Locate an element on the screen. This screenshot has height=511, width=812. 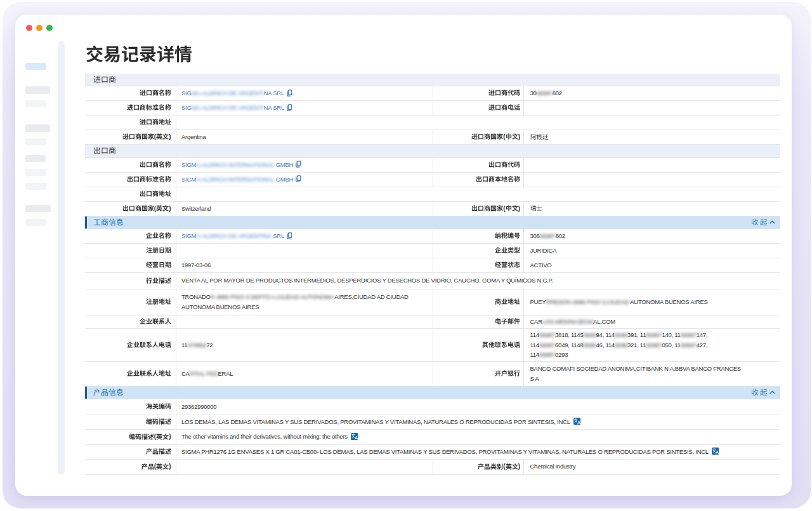
field-value: VENTA AL POR MAYOR DE PRODUCTOS INTERMED… is located at coordinates (478, 281).